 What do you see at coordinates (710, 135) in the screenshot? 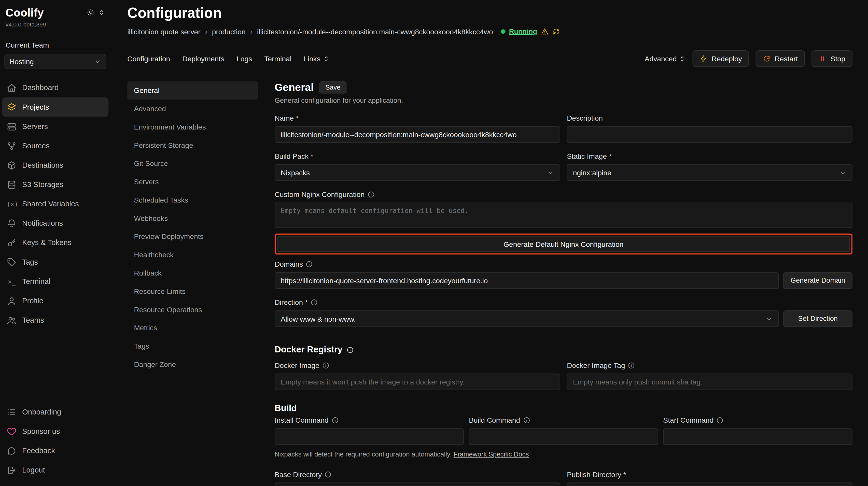
I see `description-input` at bounding box center [710, 135].